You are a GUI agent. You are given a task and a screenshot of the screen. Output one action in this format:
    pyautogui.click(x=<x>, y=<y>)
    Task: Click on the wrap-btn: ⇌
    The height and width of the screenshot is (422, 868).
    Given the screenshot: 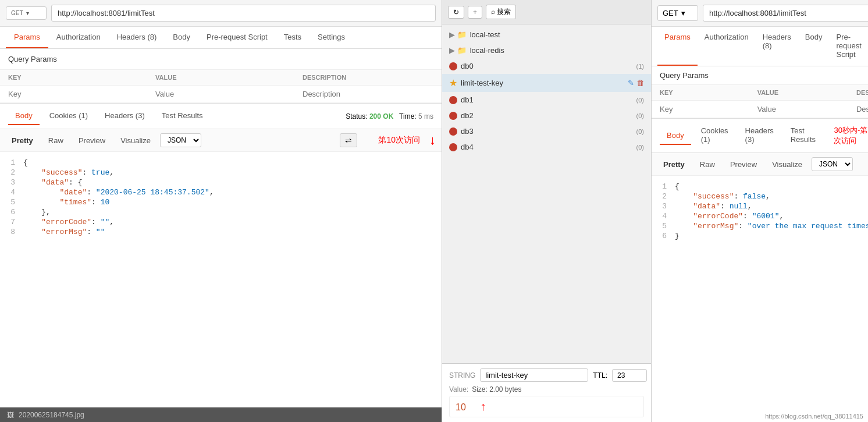 What is the action you would take?
    pyautogui.click(x=348, y=140)
    